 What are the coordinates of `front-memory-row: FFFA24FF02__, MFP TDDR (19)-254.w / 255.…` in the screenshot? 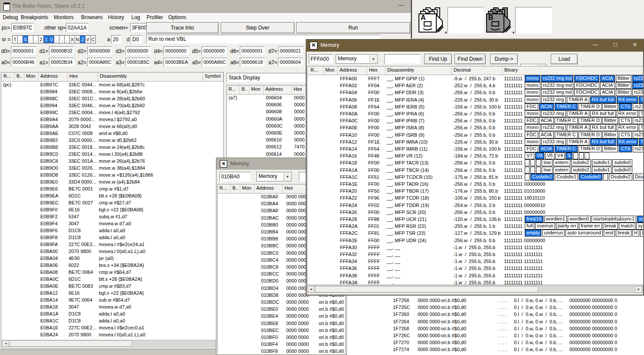 It's located at (475, 205).